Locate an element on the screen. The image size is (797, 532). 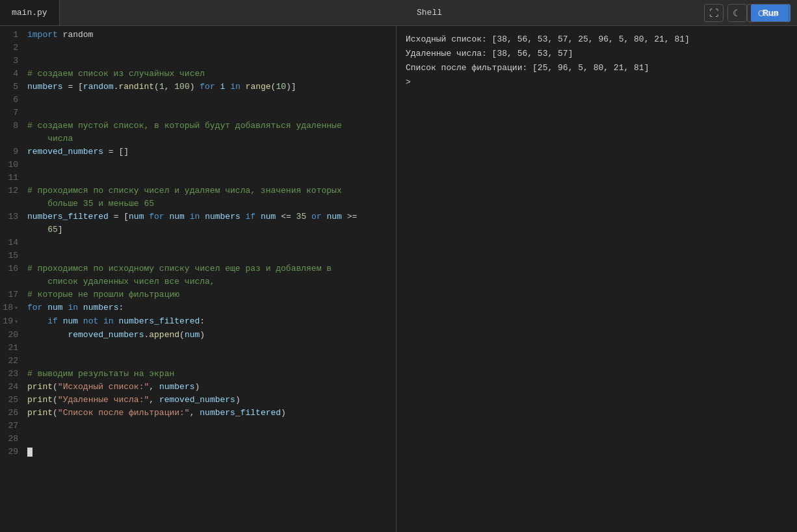
table-row: список удаленных чисел все числа, is located at coordinates (198, 282).